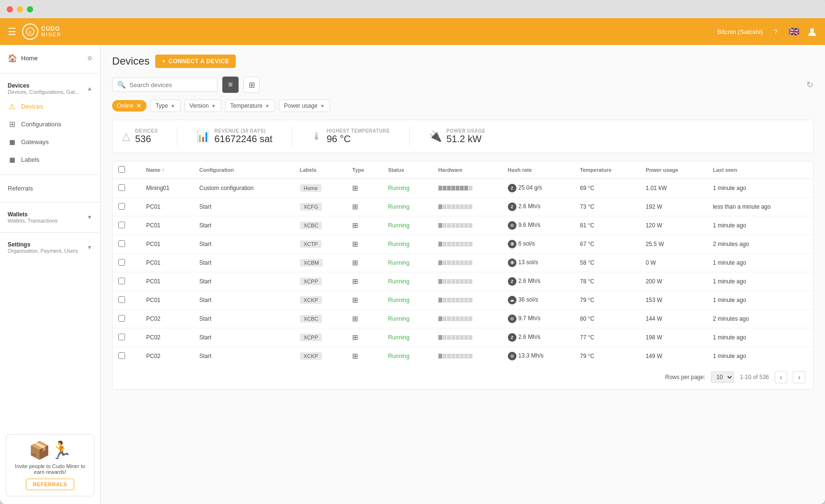  What do you see at coordinates (305, 106) in the screenshot?
I see `power-filter: Power usage ▼` at bounding box center [305, 106].